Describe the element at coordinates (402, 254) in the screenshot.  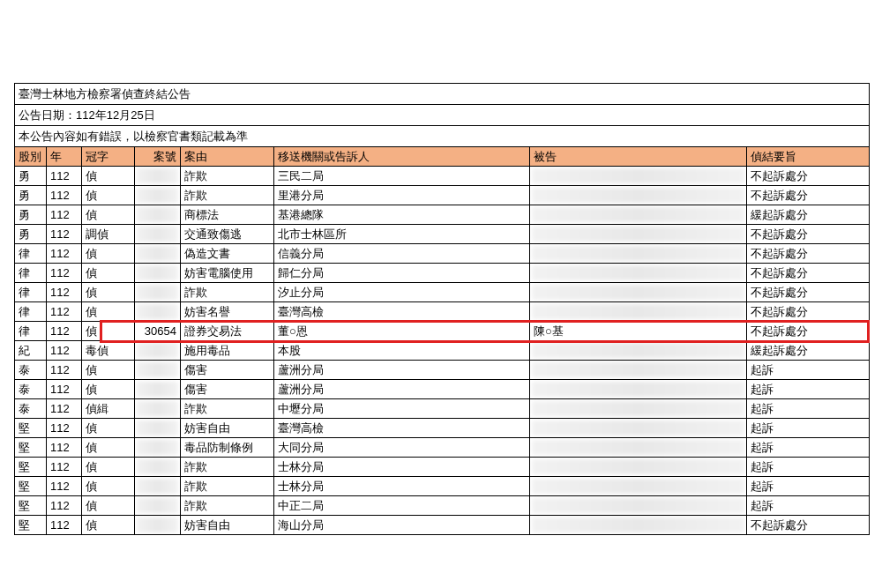
I see `cell-agency: 信義分局` at that location.